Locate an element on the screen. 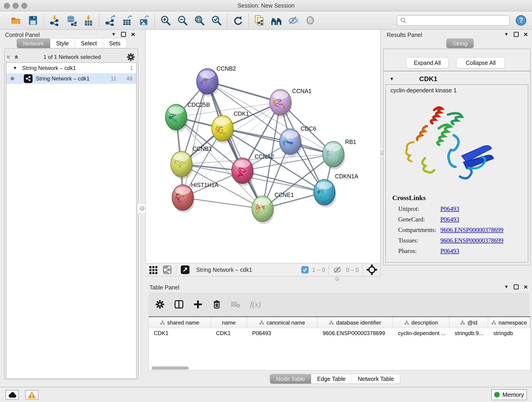 The height and width of the screenshot is (402, 532). collapse-all-button: Collapse All is located at coordinates (481, 63).